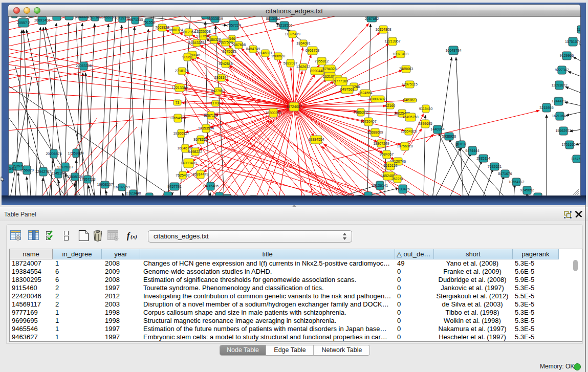  What do you see at coordinates (562, 70) in the screenshot?
I see `svg-text: 9227342` at bounding box center [562, 70].